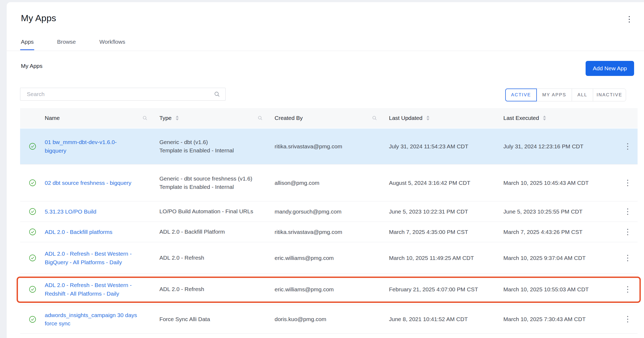  I want to click on last-executed: June 5, 2023 10:25:55 PM CDT, so click(560, 212).